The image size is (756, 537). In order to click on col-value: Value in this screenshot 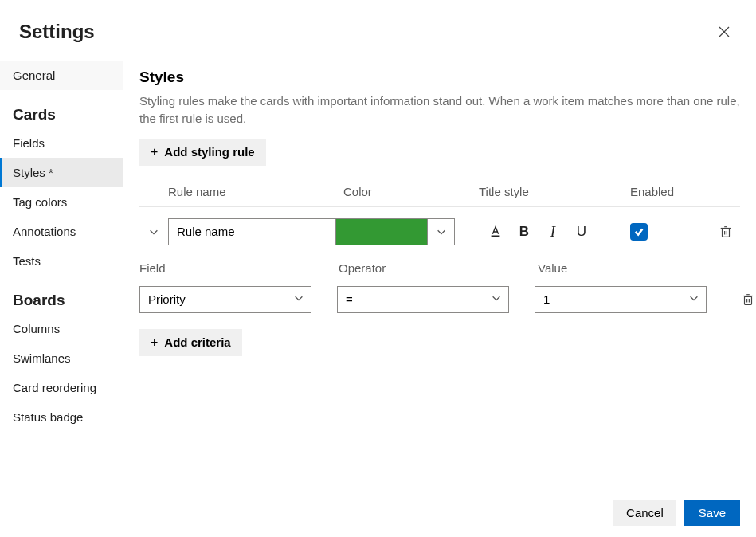, I will do `click(637, 268)`.